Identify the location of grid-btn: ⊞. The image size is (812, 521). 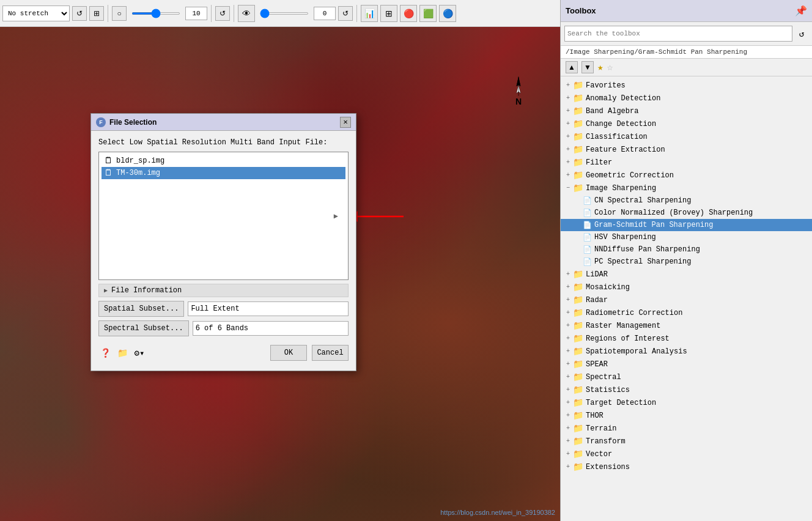
(389, 13).